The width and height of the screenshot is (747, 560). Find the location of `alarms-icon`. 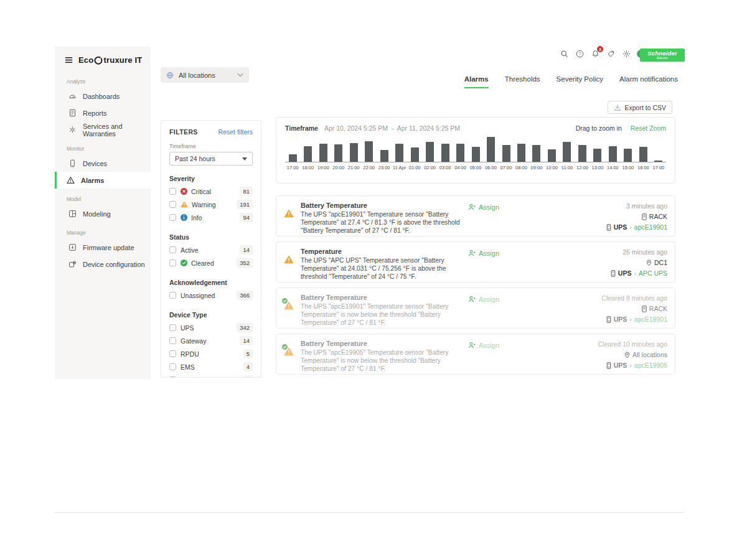

alarms-icon is located at coordinates (71, 180).